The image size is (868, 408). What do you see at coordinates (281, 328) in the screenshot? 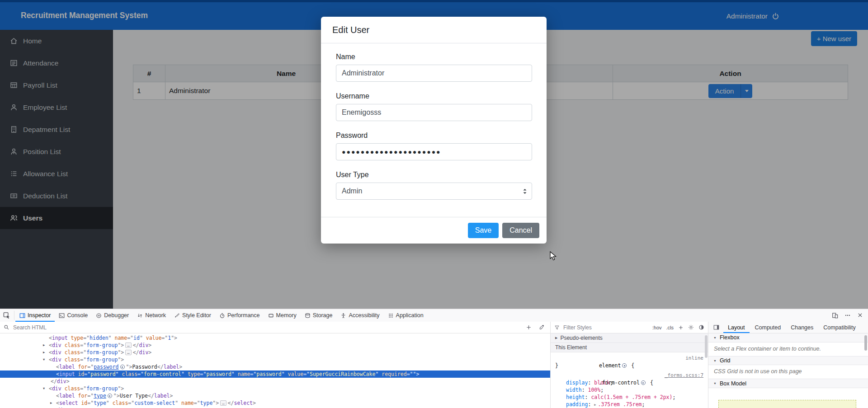
I see `search-html-input` at bounding box center [281, 328].